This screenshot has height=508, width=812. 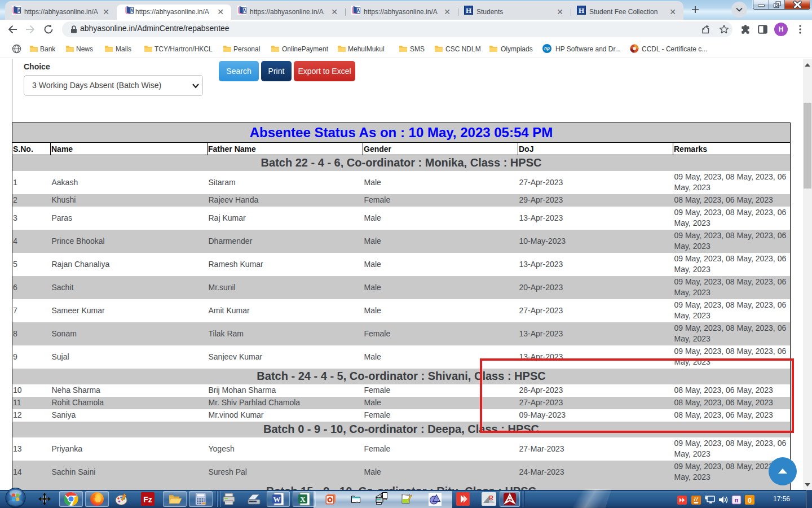 I want to click on svg-text: X, so click(x=303, y=499).